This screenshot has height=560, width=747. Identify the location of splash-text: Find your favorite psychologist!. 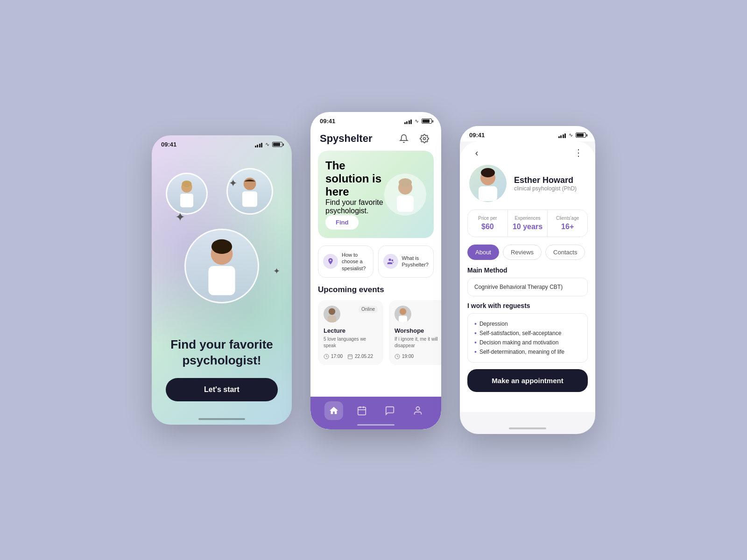
(222, 353).